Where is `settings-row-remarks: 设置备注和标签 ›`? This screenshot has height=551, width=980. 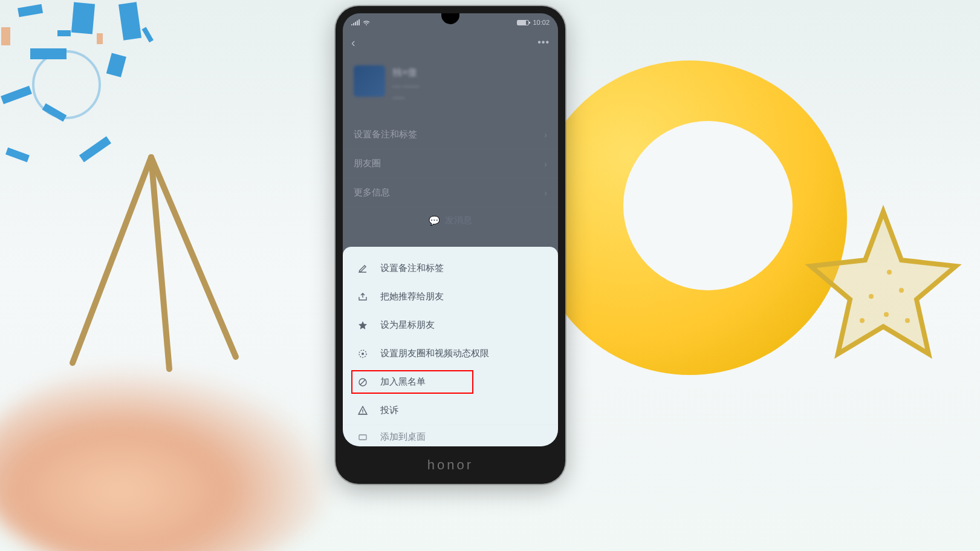 settings-row-remarks: 设置备注和标签 › is located at coordinates (450, 135).